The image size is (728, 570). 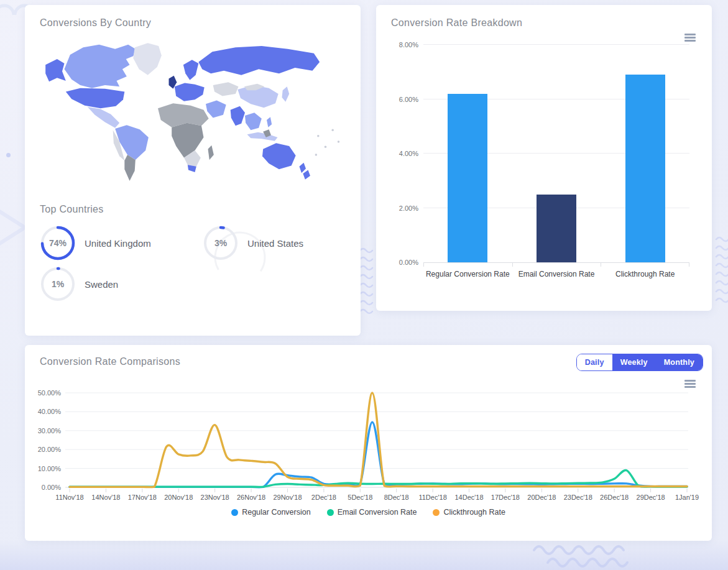 I want to click on card-title: Conversions By Country, so click(x=193, y=23).